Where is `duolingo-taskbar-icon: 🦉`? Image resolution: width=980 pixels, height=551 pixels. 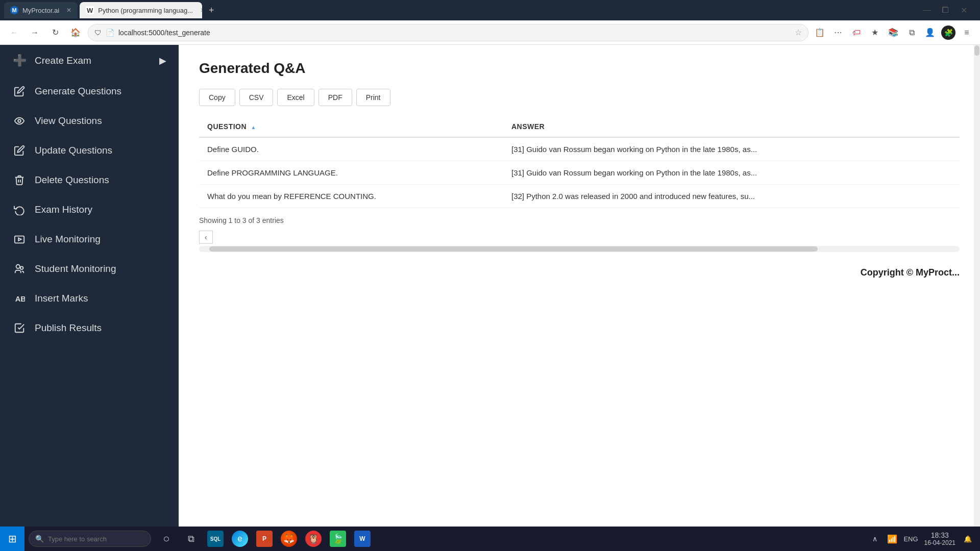
duolingo-taskbar-icon: 🦉 is located at coordinates (313, 539).